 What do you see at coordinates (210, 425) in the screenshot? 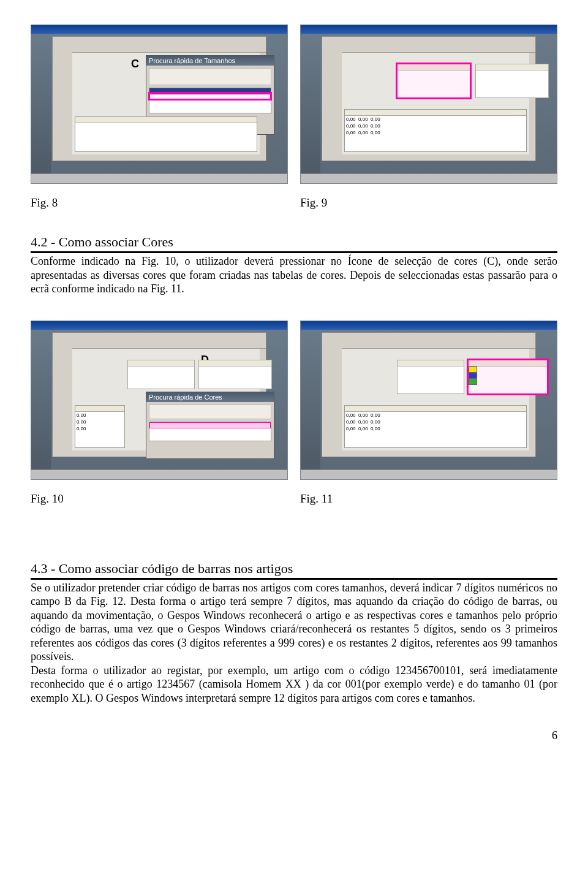
I see `search-dialog-colors: Procura rápida de Cores` at bounding box center [210, 425].